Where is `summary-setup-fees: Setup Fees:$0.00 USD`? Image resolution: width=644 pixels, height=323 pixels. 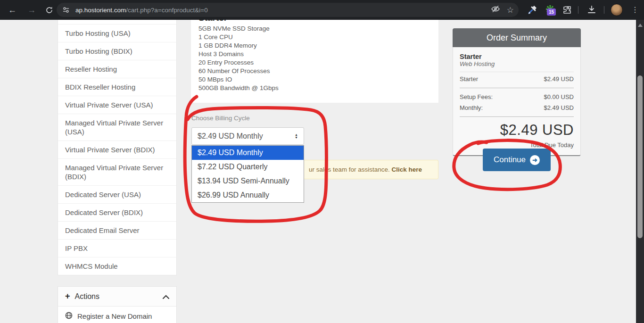 summary-setup-fees: Setup Fees:$0.00 USD is located at coordinates (517, 97).